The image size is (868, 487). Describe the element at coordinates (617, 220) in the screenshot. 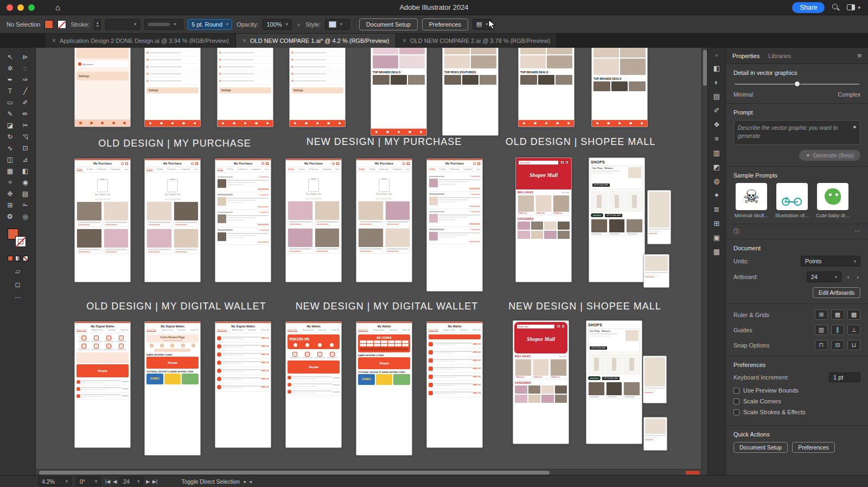

I see `artboard-mall_shops: SHOPSOne Thing _ MalaysiaUP TO 50% OFFin…` at that location.